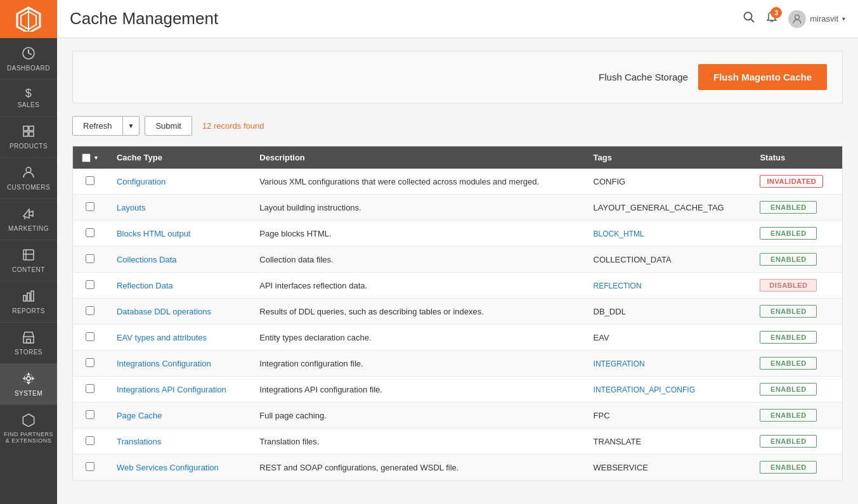  What do you see at coordinates (29, 137) in the screenshot?
I see `sidebar-item-products: PRODUCTS` at bounding box center [29, 137].